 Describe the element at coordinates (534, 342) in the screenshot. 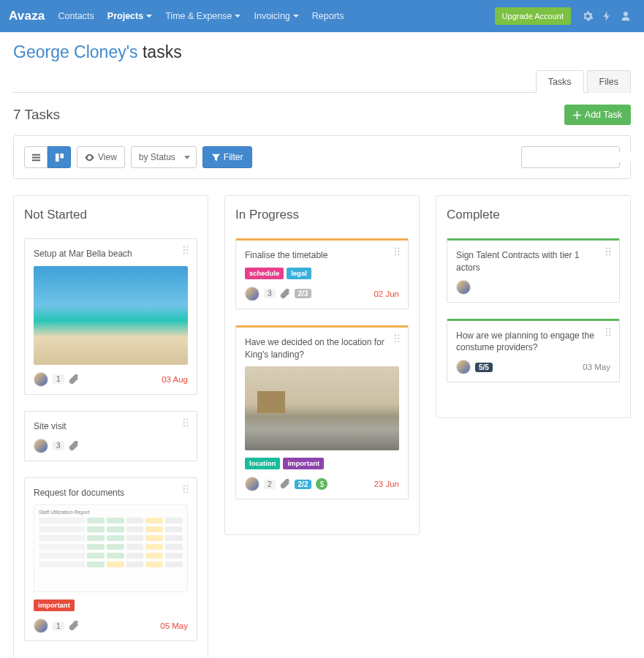

I see `task-title: How are we planning to engage the constu…` at that location.